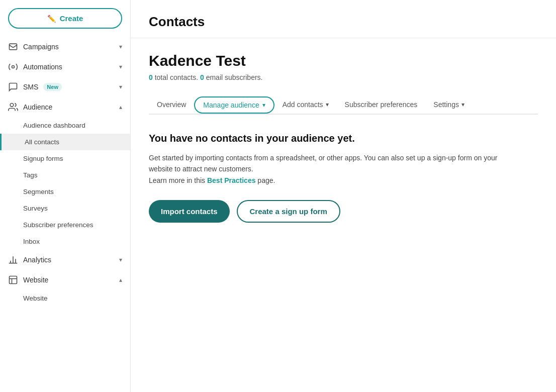 The image size is (556, 392). Describe the element at coordinates (171, 105) in the screenshot. I see `tab-overview: Overview` at that location.